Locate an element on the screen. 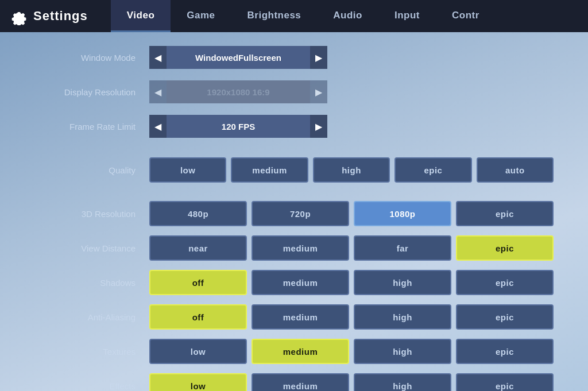 This screenshot has height=391, width=588. frame-rate-value: 120 FPS is located at coordinates (238, 126).